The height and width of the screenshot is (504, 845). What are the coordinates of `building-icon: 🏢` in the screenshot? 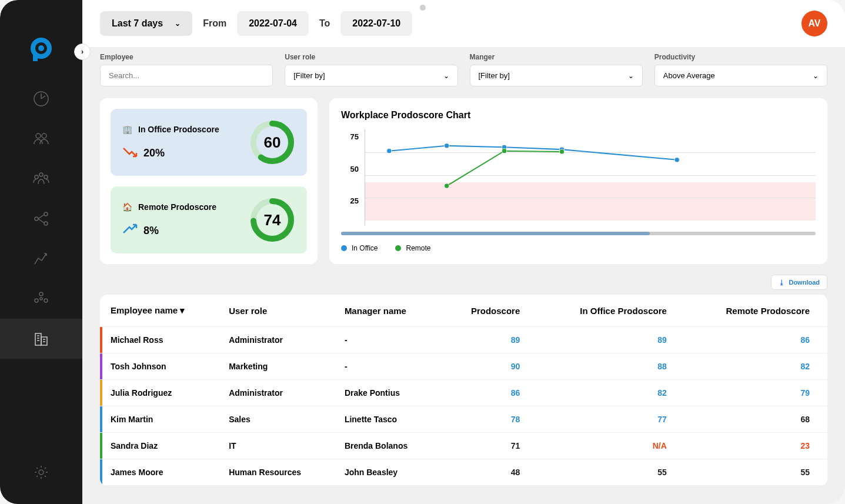 It's located at (127, 129).